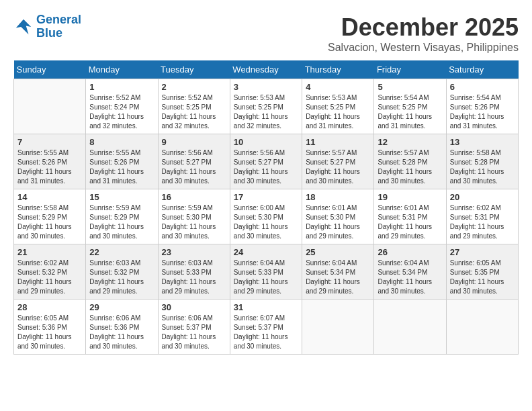 The image size is (532, 411). Describe the element at coordinates (266, 162) in the screenshot. I see `calendar-week-row: 7Sunrise: 5:55 AM Sunset: 5:26 PM Daylig…` at that location.